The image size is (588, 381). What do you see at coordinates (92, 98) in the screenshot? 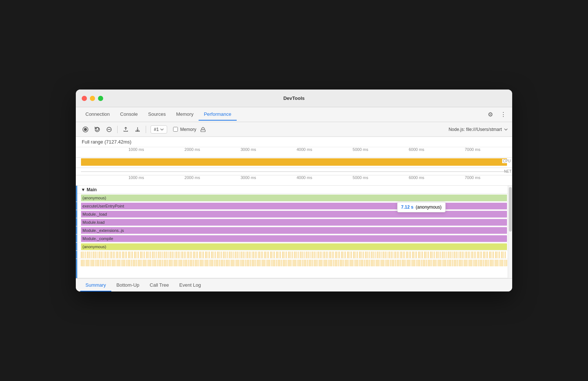
I see `minimize-button` at bounding box center [92, 98].